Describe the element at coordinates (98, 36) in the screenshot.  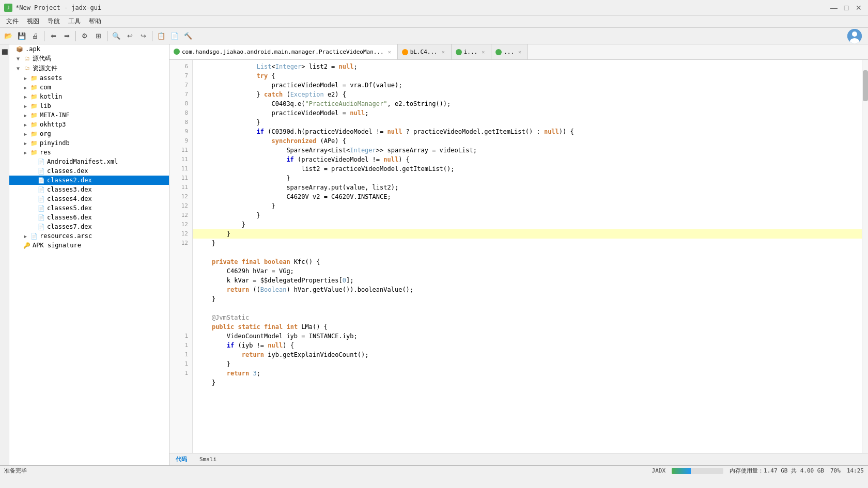
I see `toolbar-grid: ⊞` at that location.